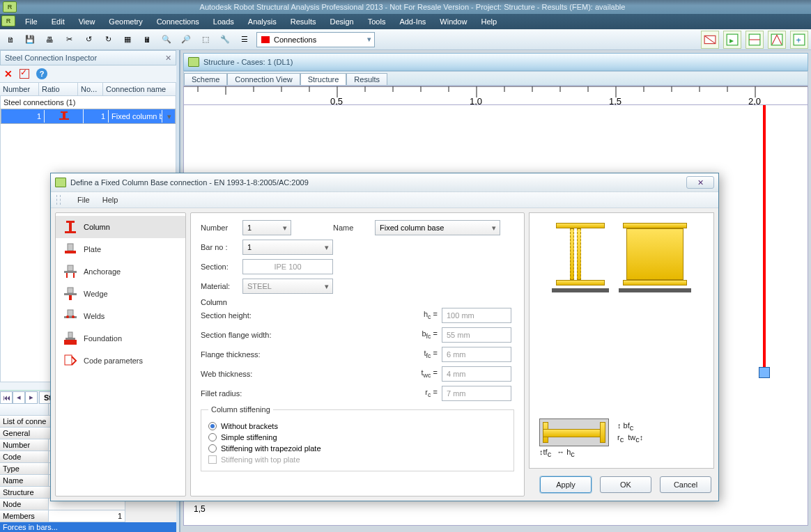 The image size is (811, 532). What do you see at coordinates (477, 315) in the screenshot?
I see `field-hc: 100 mm` at bounding box center [477, 315].